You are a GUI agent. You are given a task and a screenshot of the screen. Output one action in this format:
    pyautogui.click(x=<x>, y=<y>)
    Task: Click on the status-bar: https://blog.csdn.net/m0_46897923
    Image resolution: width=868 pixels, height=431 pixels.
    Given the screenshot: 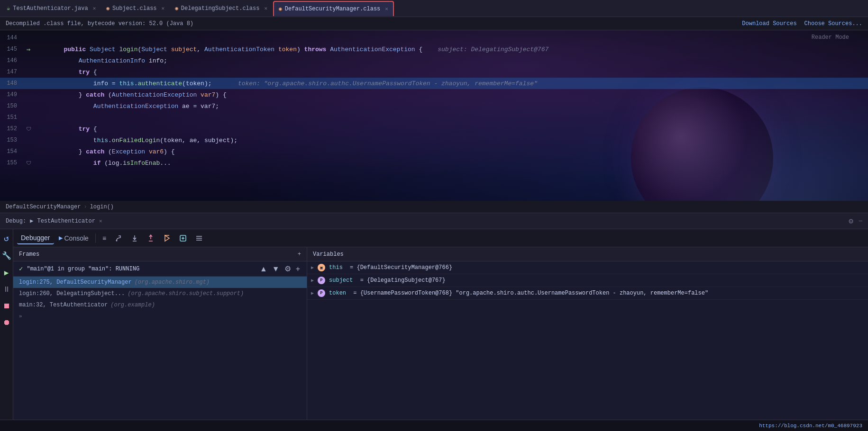 What is the action you would take?
    pyautogui.click(x=434, y=425)
    